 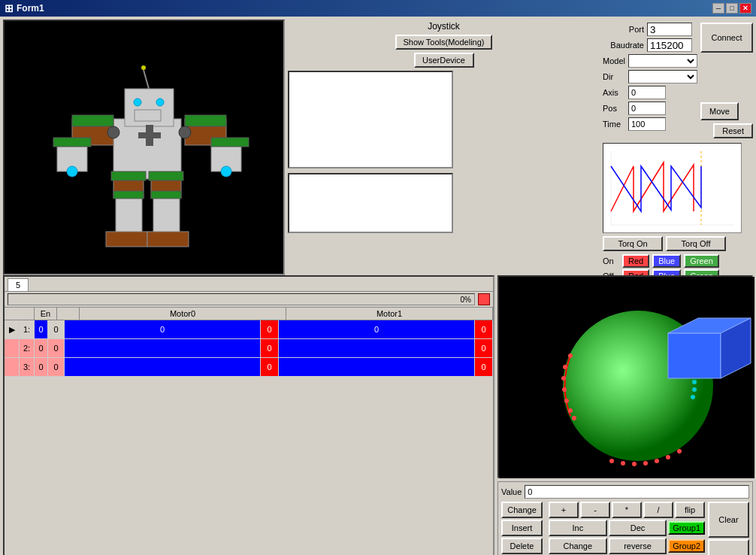 I want to click on pos-row: Pos, so click(x=650, y=108).